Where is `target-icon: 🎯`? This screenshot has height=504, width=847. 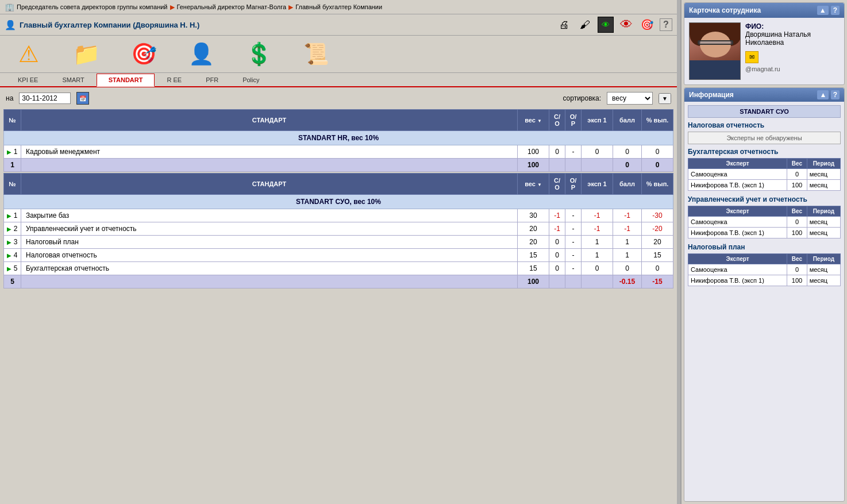 target-icon: 🎯 is located at coordinates (647, 25).